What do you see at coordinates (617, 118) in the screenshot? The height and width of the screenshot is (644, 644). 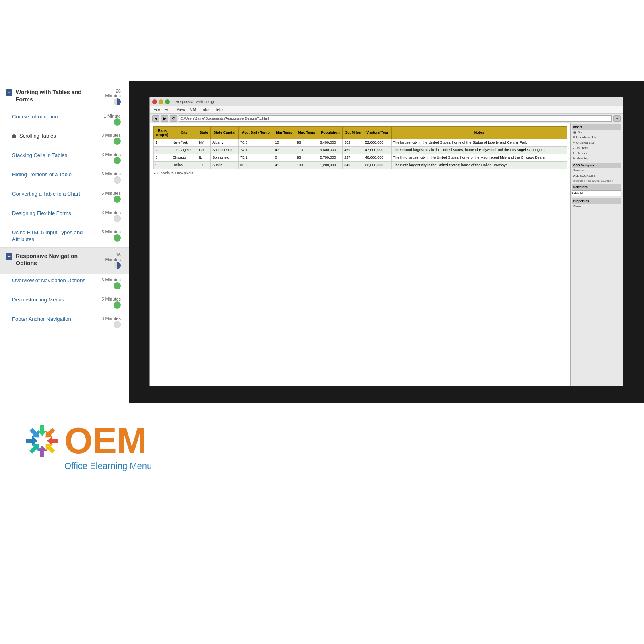 I see `go-button: →` at bounding box center [617, 118].